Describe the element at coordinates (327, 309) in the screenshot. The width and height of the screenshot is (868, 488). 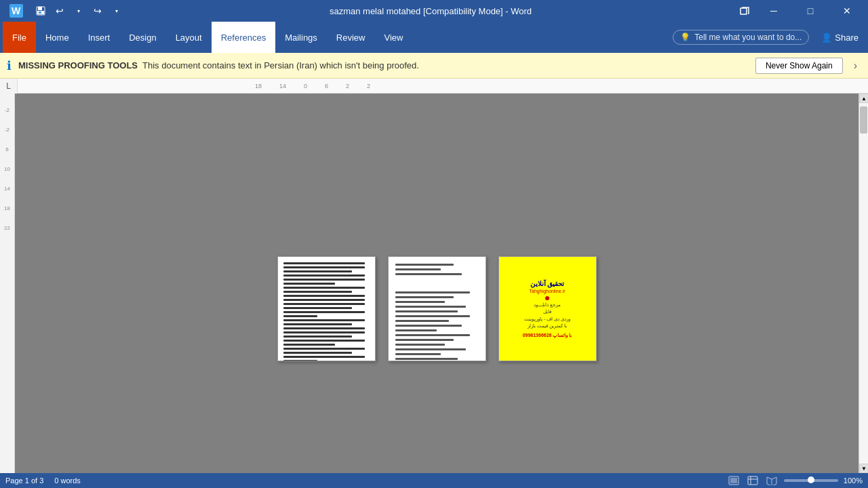
I see `page-1-content` at that location.